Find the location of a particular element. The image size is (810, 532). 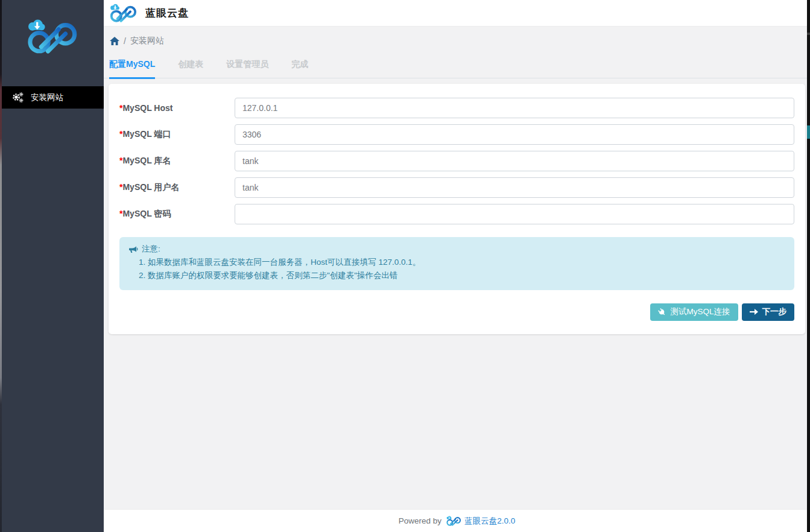

scrollbar-notch is located at coordinates (808, 34).